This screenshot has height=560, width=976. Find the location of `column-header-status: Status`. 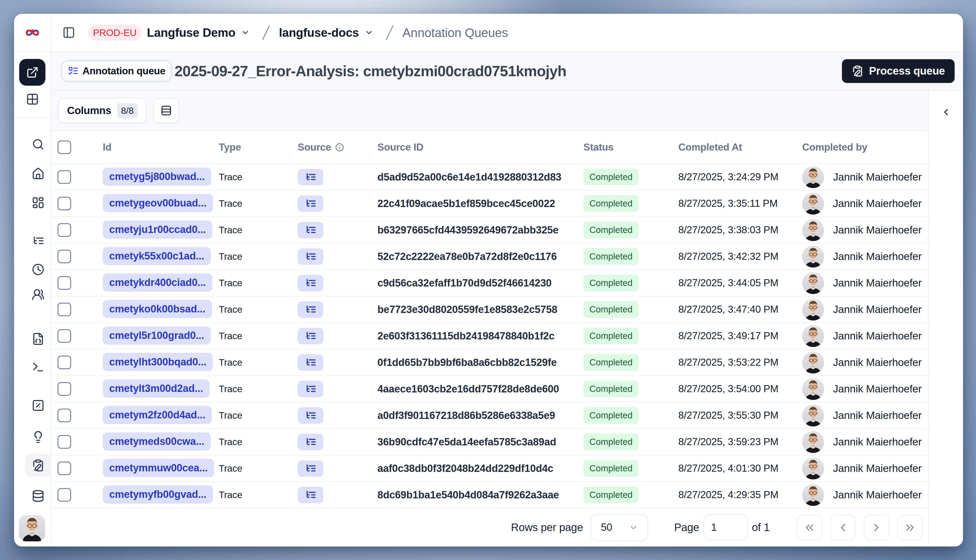

column-header-status: Status is located at coordinates (631, 147).